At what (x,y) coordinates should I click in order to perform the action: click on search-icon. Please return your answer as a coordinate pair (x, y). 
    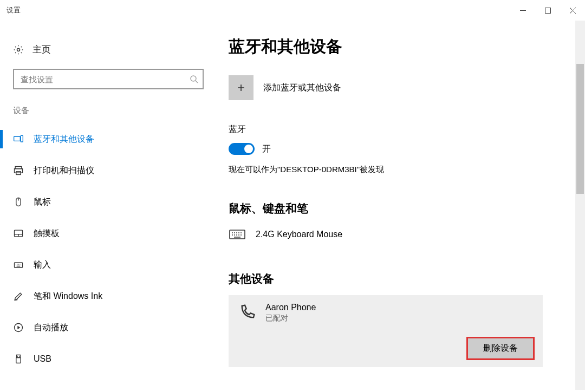
    Looking at the image, I should click on (194, 79).